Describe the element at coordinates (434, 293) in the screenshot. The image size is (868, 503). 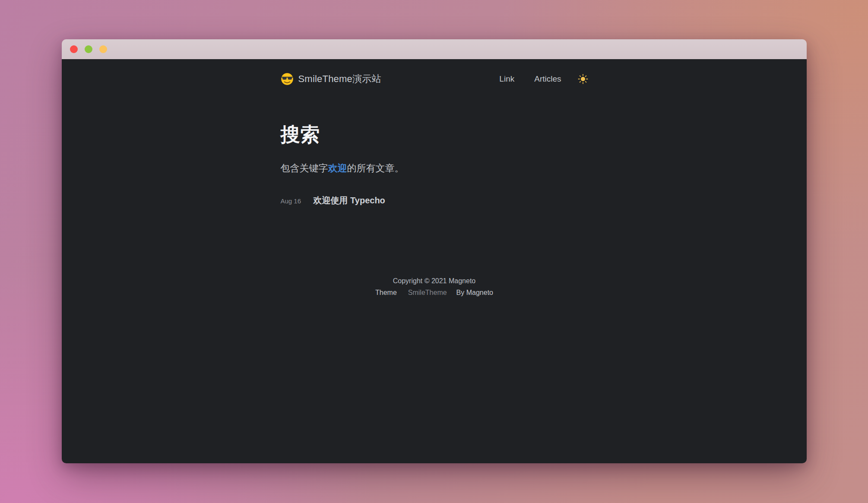
I see `footer-theme-line: ThemeSmileThemeBy Magneto` at that location.